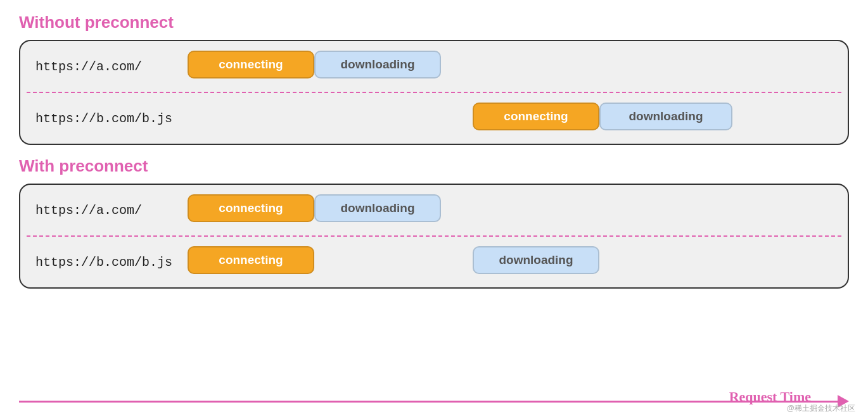 The width and height of the screenshot is (868, 419). What do you see at coordinates (434, 210) in the screenshot?
I see `with-preconnect-row1: https://a.com/ connecting downloading` at bounding box center [434, 210].